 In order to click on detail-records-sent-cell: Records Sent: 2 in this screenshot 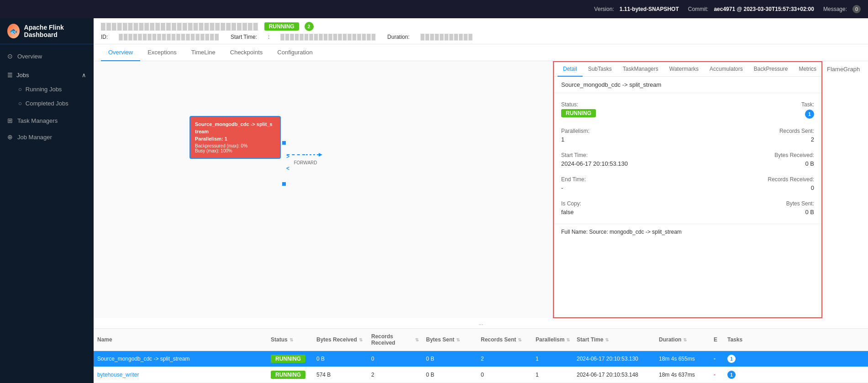, I will do `click(754, 135)`.